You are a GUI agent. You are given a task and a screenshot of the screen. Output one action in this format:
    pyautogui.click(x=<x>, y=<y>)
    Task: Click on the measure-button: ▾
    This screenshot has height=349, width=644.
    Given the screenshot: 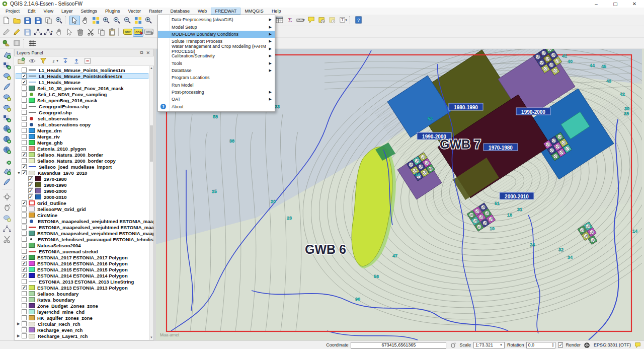 What is the action you would take?
    pyautogui.click(x=301, y=20)
    